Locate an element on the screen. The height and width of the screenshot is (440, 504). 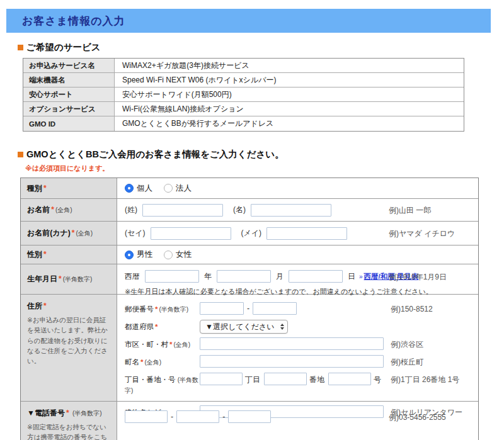
kana-content-cell: (セイ) (メイ) 例)ヤマダ イチロウ is located at coordinates (297, 233).